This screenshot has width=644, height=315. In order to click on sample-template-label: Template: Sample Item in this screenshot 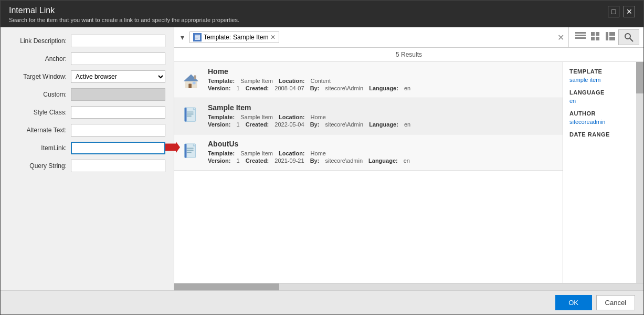, I will do `click(240, 117)`.